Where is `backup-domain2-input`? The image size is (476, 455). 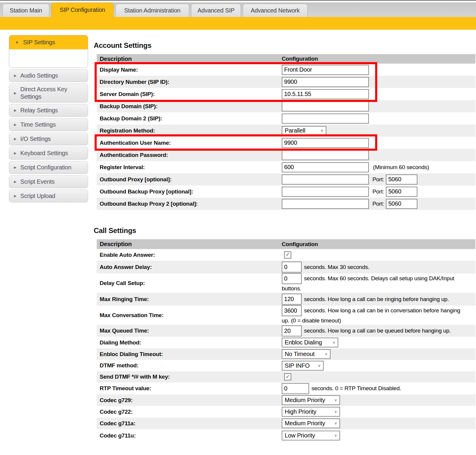
backup-domain2-input is located at coordinates (325, 119).